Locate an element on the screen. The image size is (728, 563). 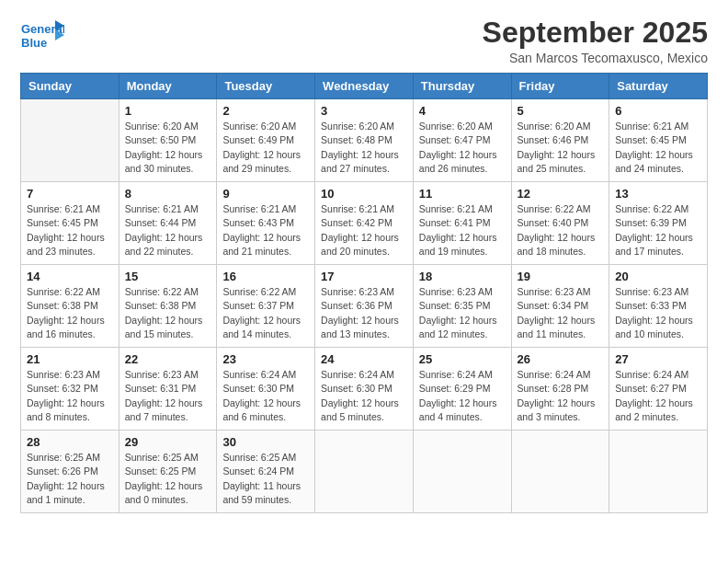
weekday-header-saturday: Saturday is located at coordinates (658, 86).